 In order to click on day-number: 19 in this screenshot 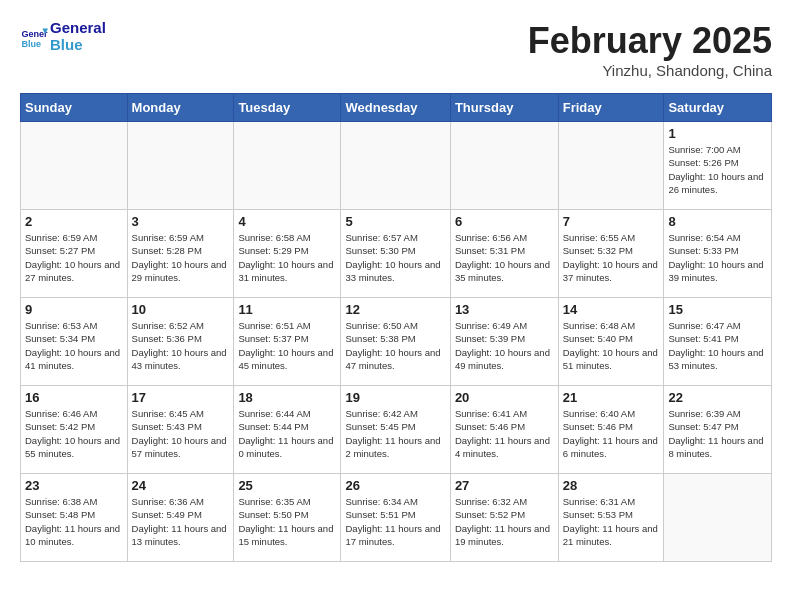, I will do `click(395, 398)`.